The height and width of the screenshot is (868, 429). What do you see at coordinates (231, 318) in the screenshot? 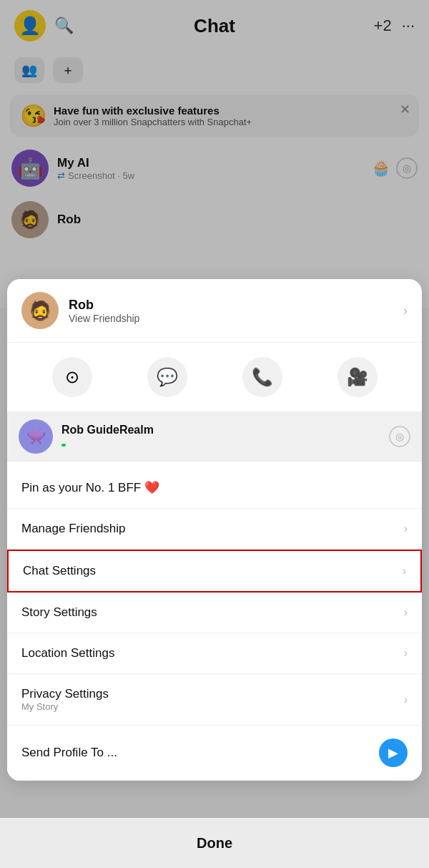
I see `rob-view-friendship: View Friendship` at bounding box center [231, 318].